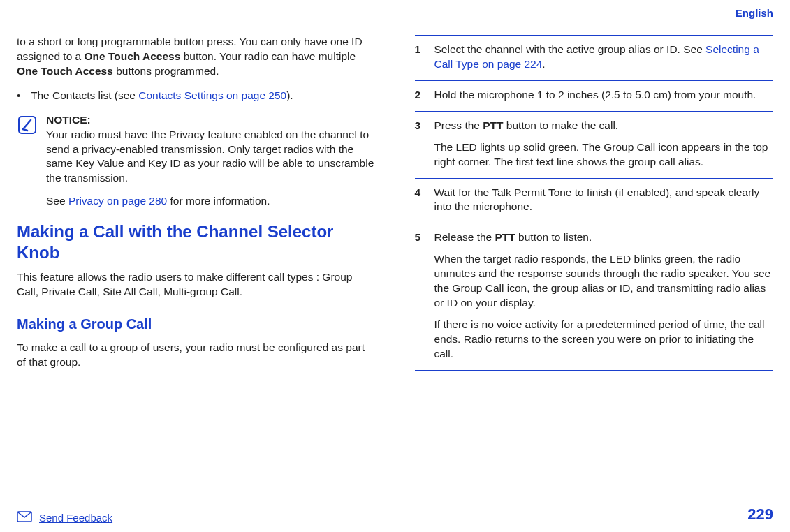 This screenshot has width=790, height=532. I want to click on contacts-settings-link: Contacts Settings on page 250, so click(212, 95).